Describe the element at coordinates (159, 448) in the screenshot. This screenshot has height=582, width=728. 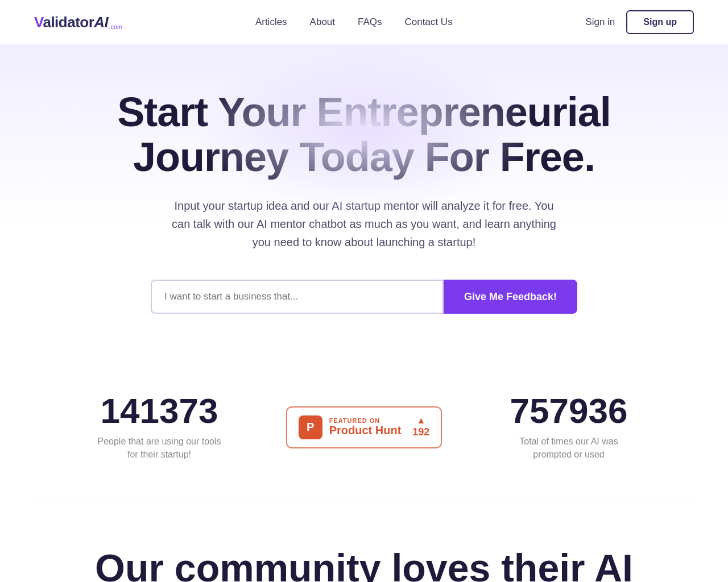
I see `stat-users-desc: People that are using our tools for thei…` at that location.